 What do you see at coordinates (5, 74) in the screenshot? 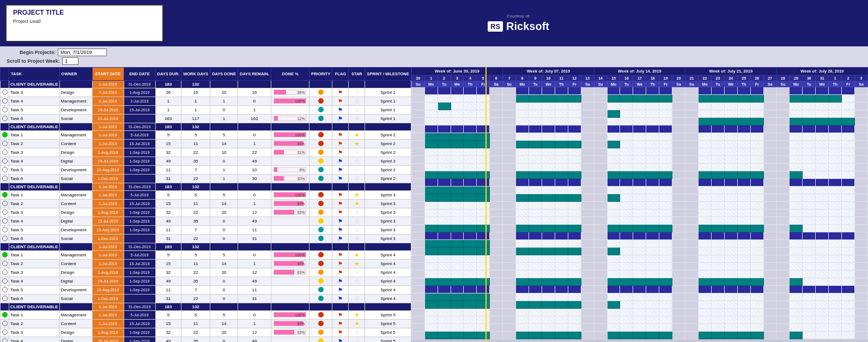
I see `status-col-header` at bounding box center [5, 74].